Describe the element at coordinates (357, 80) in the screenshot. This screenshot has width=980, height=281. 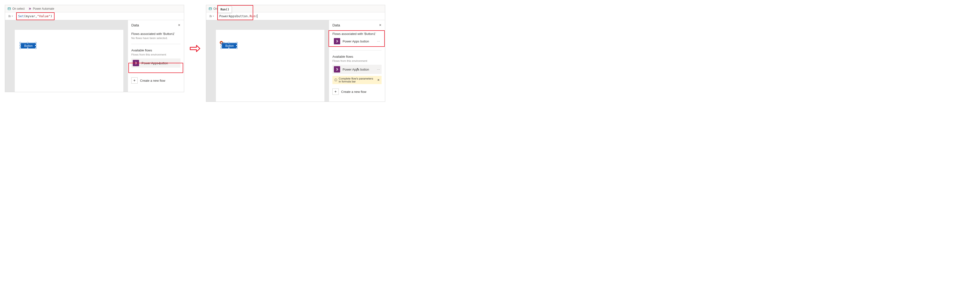
I see `warning-bar: ⓘ Complete flow's parameters in formula …` at that location.